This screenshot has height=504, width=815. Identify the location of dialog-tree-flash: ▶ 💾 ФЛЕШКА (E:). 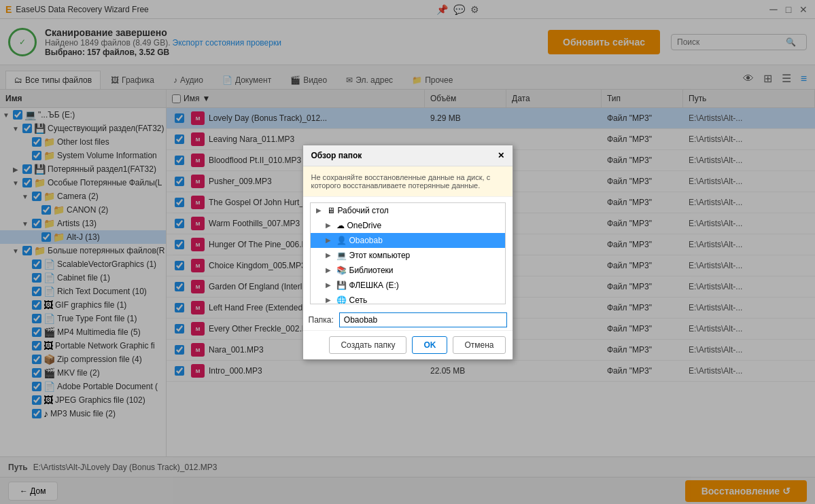
(408, 285).